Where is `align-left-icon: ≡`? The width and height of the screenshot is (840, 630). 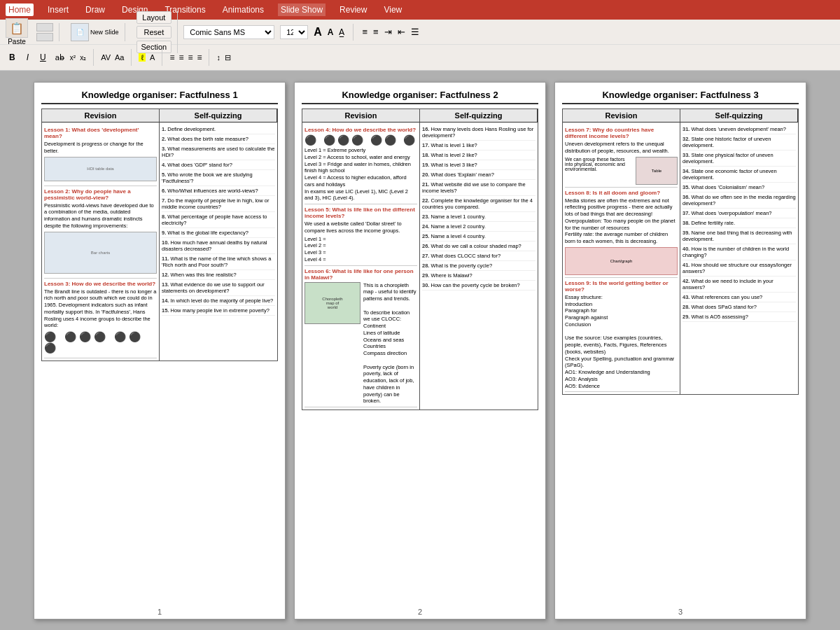
align-left-icon: ≡ is located at coordinates (365, 32).